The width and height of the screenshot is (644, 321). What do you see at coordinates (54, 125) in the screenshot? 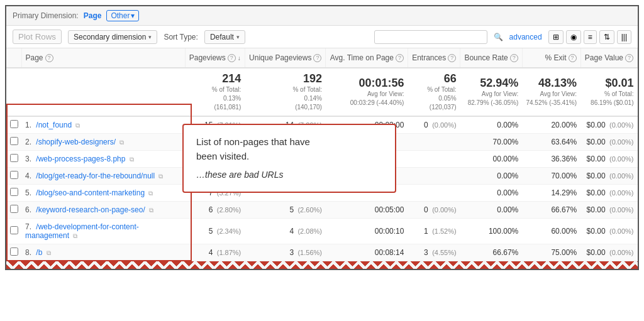
I see `page-link-0: /not_found` at bounding box center [54, 125].